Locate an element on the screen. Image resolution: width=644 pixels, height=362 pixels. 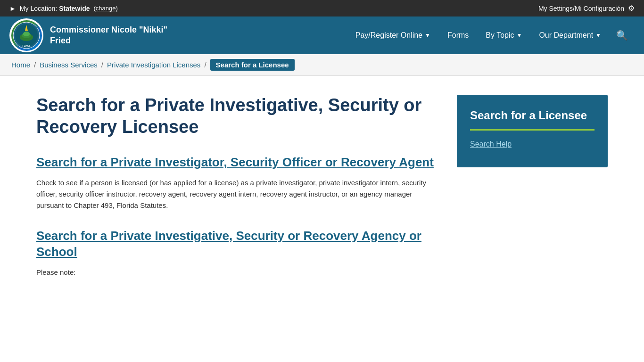
section-1: Search for a Private Investigator, Secur… is located at coordinates (237, 183).